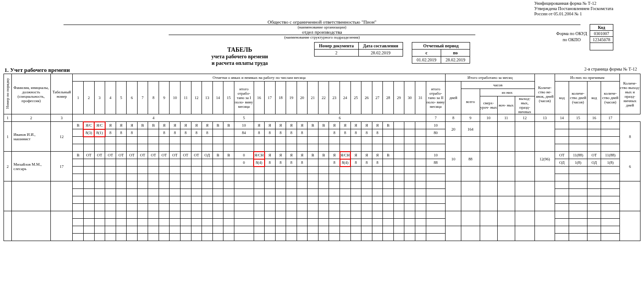 This screenshot has width=644, height=284. I want to click on doc-number-table: Номер документаДата составления 228.02.2…, so click(358, 54).